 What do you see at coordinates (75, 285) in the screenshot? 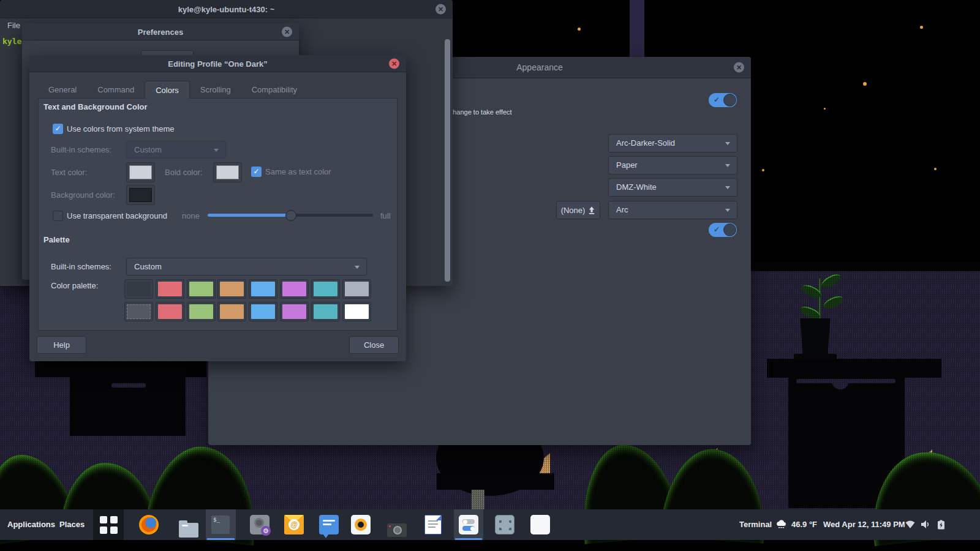
I see `color-palette-label: Color palette:` at bounding box center [75, 285].